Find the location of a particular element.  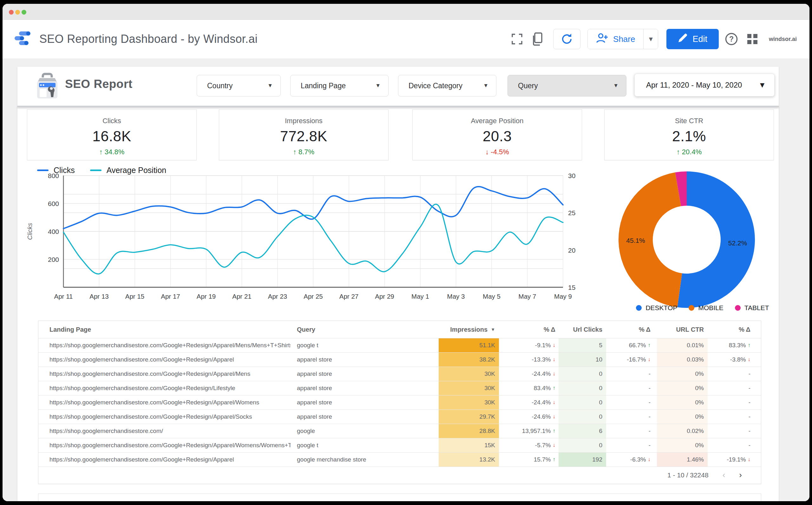

table-cell-imp: 29.7K is located at coordinates (467, 417).